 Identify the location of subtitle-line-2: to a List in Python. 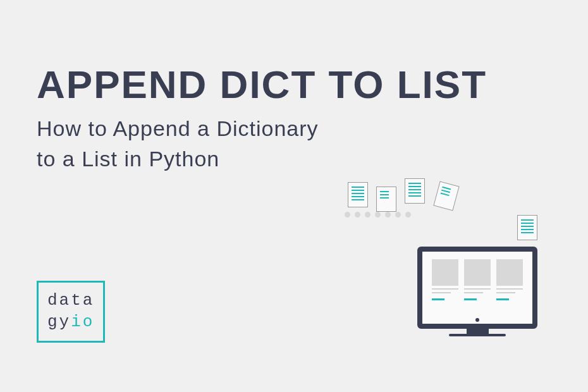
(178, 159).